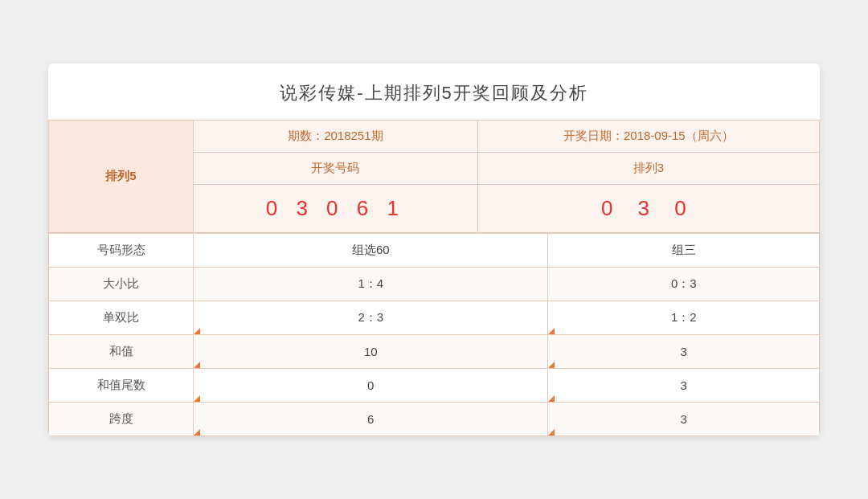  Describe the element at coordinates (336, 168) in the screenshot. I see `col1-header: 开奖号码` at that location.